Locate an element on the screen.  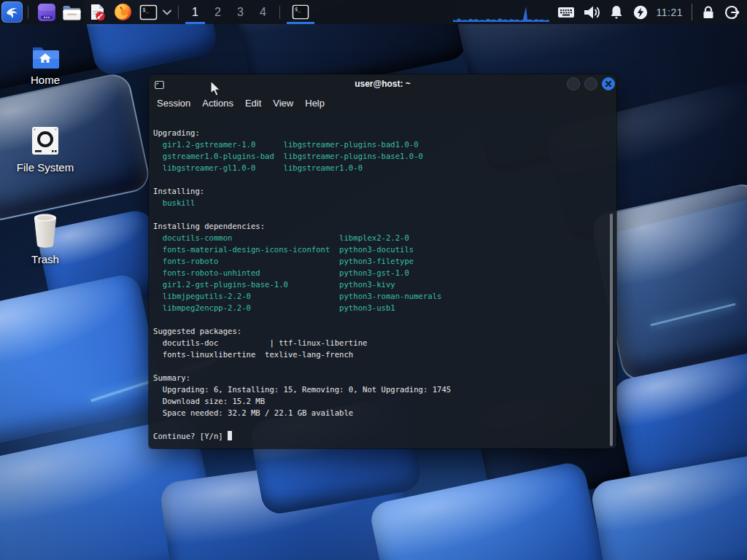
menu-help: Help is located at coordinates (315, 104).